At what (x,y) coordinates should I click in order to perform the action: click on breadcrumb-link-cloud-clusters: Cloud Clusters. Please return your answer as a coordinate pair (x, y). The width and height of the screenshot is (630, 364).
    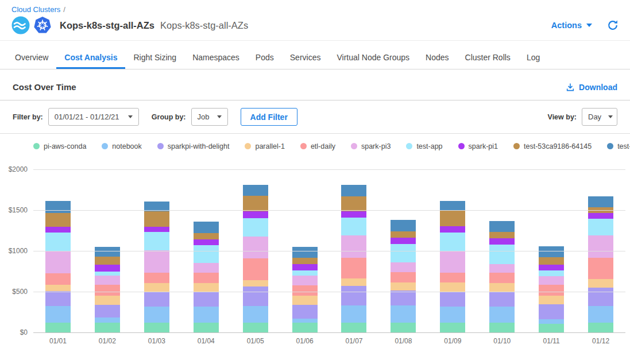
    Looking at the image, I should click on (36, 9).